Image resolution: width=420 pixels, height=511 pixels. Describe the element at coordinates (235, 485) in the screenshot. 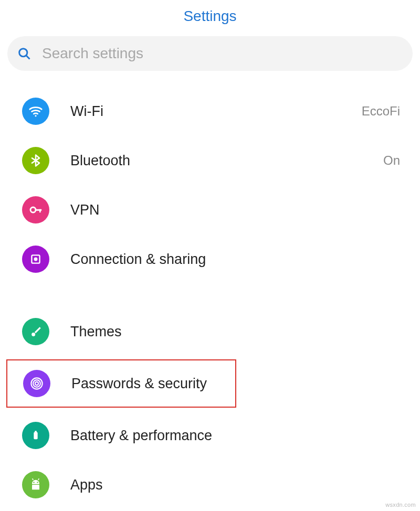

I see `item-label: Apps` at that location.